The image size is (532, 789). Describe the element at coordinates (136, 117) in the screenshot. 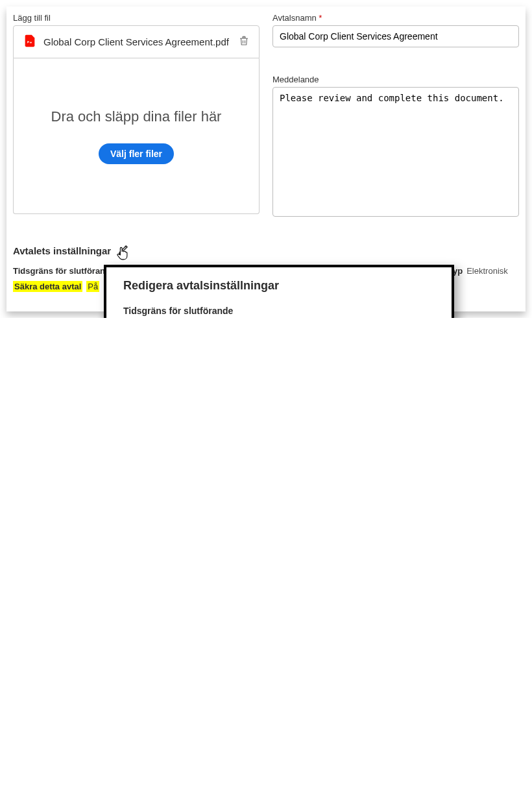

I see `dropzone-text: Dra och släpp dina filer här` at that location.